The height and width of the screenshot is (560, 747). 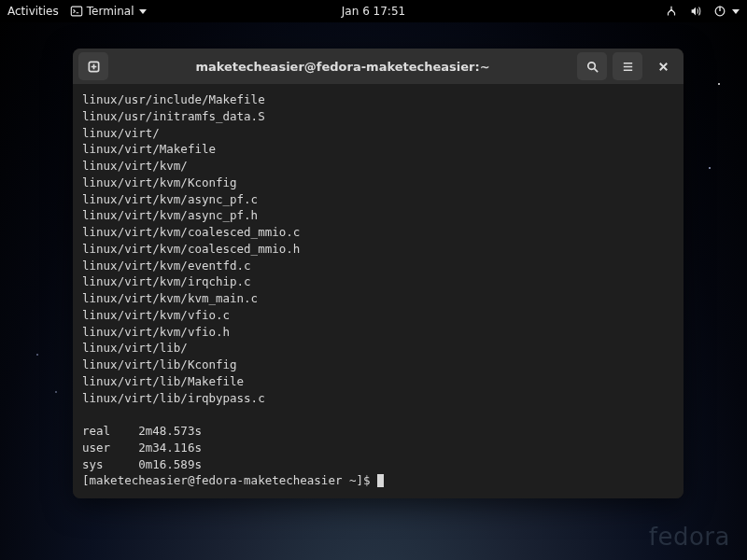 What do you see at coordinates (343, 67) in the screenshot?
I see `window-title: maketecheasier@fedora-maketecheasier:~` at bounding box center [343, 67].